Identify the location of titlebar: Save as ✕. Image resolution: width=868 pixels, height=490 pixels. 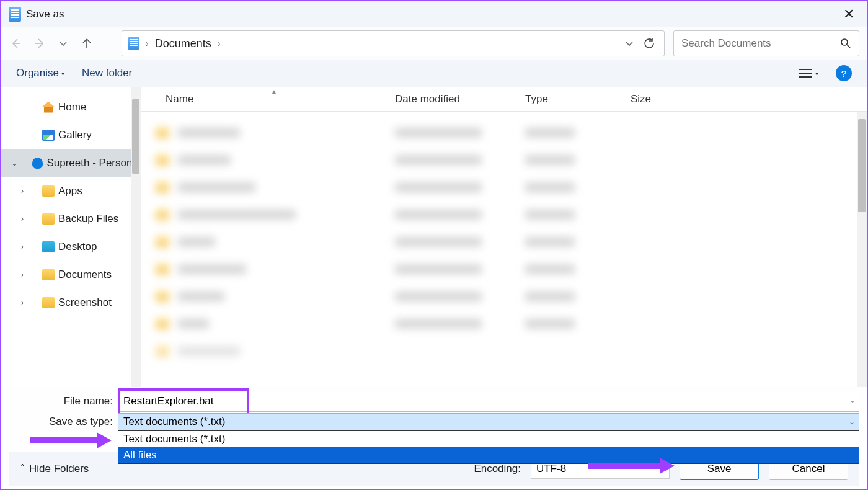
(434, 14).